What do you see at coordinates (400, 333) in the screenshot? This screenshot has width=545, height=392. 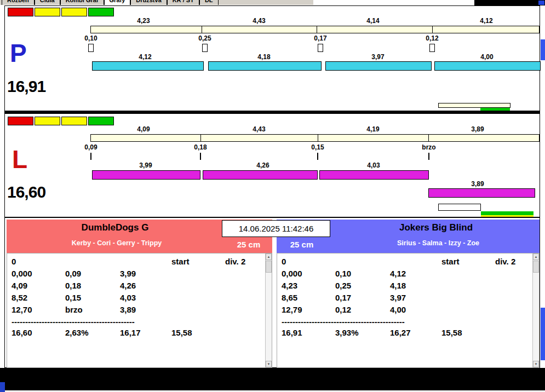 I see `total-net: 16,27` at bounding box center [400, 333].